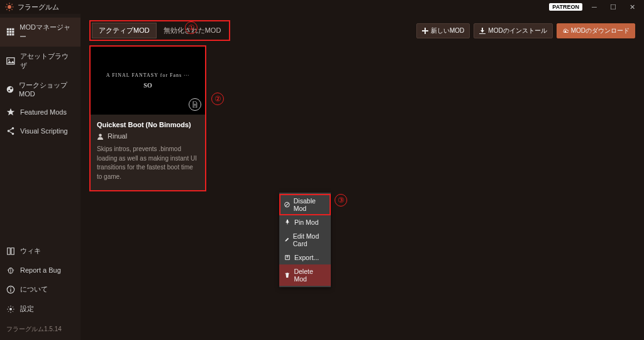  I want to click on star-icon, so click(11, 112).